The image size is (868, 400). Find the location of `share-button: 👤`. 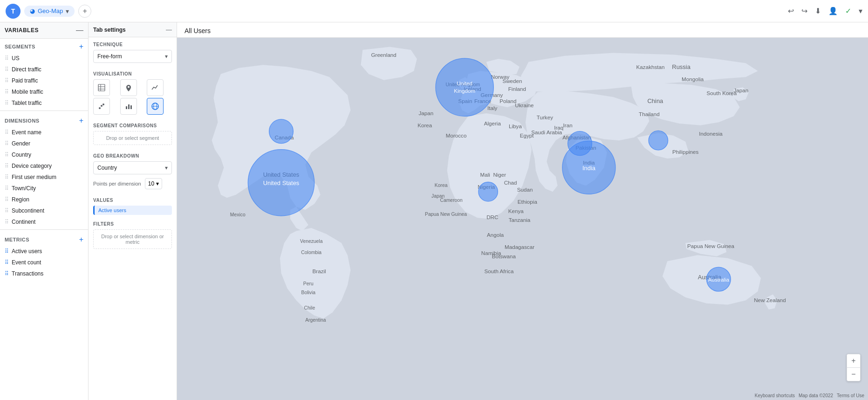

share-button: 👤 is located at coordinates (833, 11).